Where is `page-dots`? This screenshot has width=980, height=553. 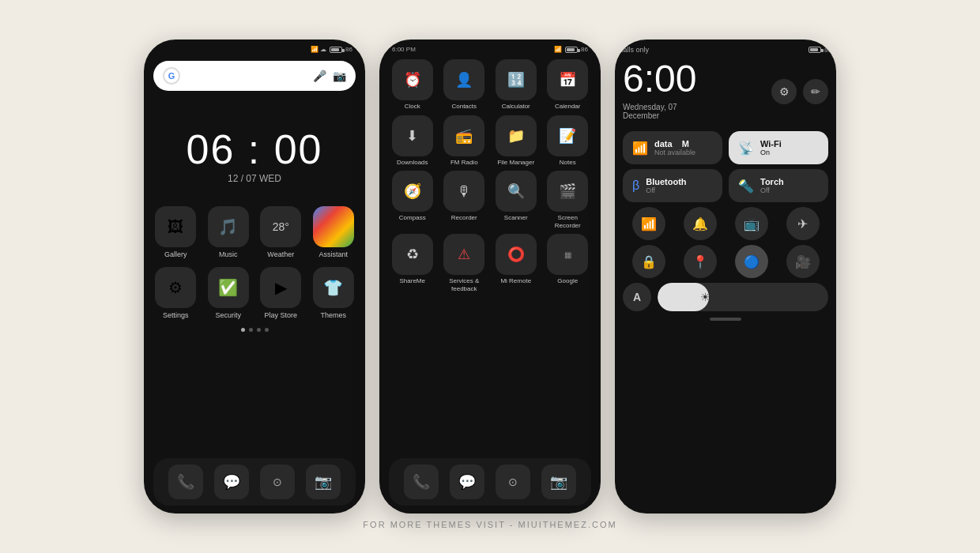 page-dots is located at coordinates (254, 330).